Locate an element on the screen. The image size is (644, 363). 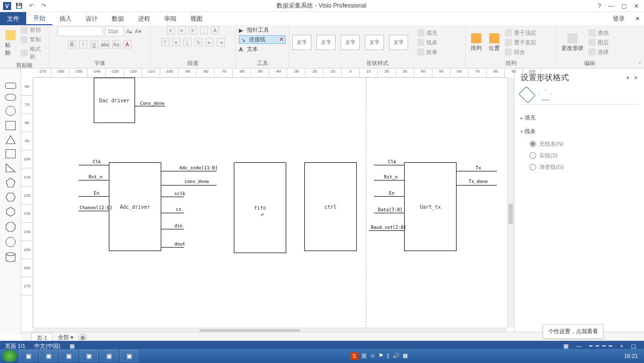
indent-dec-icon: ⇤ is located at coordinates (210, 42).